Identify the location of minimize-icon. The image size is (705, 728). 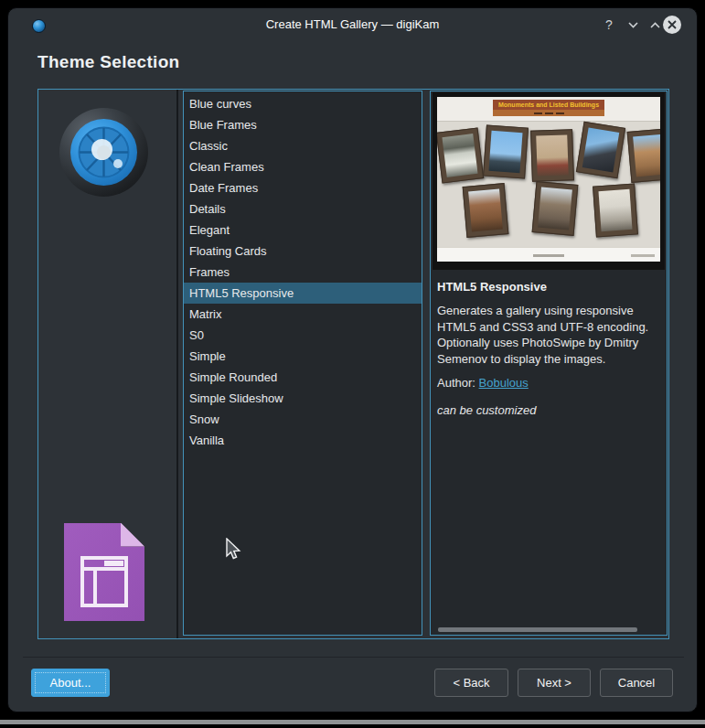
(633, 25).